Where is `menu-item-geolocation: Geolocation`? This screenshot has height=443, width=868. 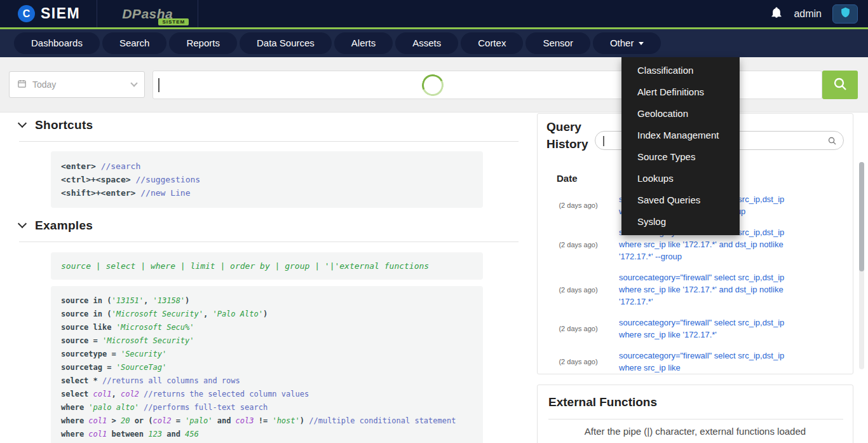
menu-item-geolocation: Geolocation is located at coordinates (681, 114).